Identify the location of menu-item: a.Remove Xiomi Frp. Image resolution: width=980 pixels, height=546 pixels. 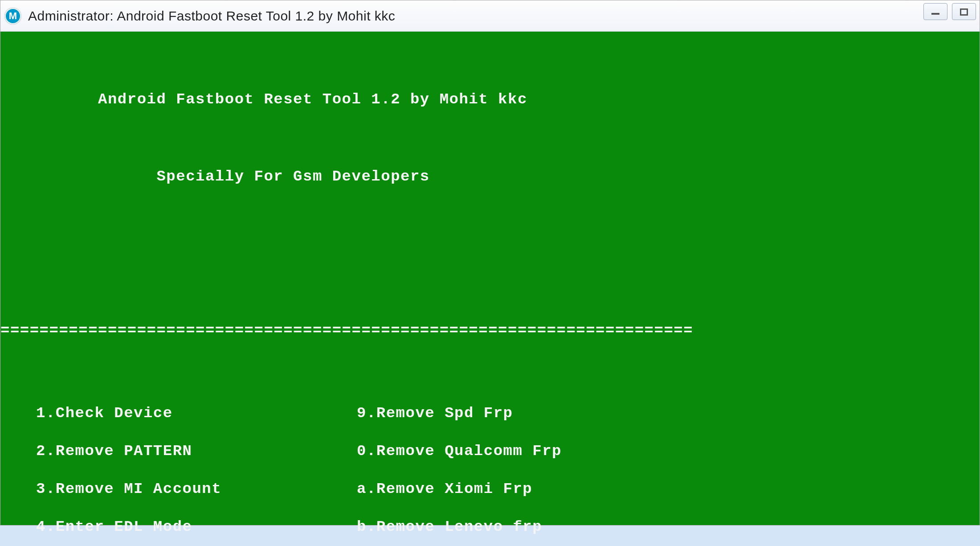
(469, 489).